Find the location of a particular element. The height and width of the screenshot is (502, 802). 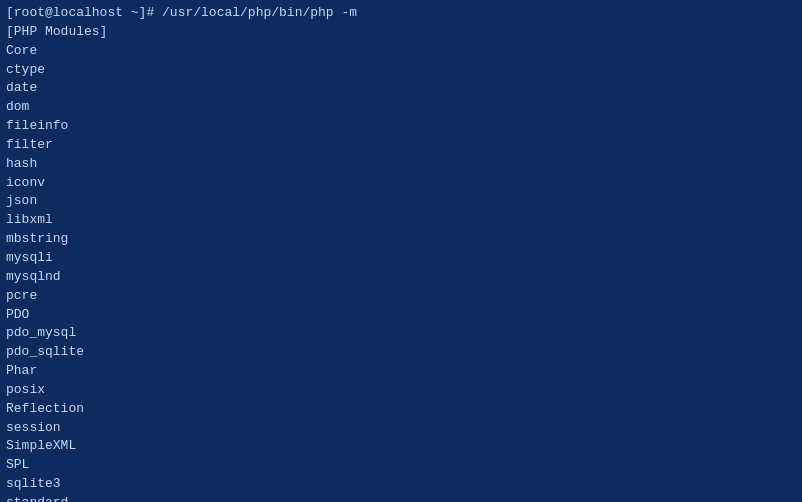

terminal-line: libxml is located at coordinates (401, 220).